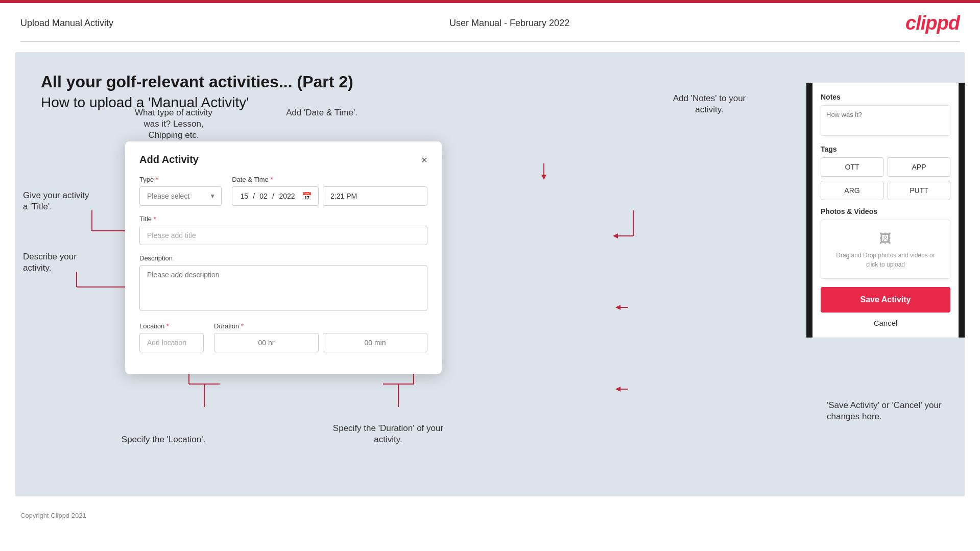 The image size is (980, 551). What do you see at coordinates (322, 113) in the screenshot?
I see `annotation-datetime: Add 'Date & Time'.` at bounding box center [322, 113].